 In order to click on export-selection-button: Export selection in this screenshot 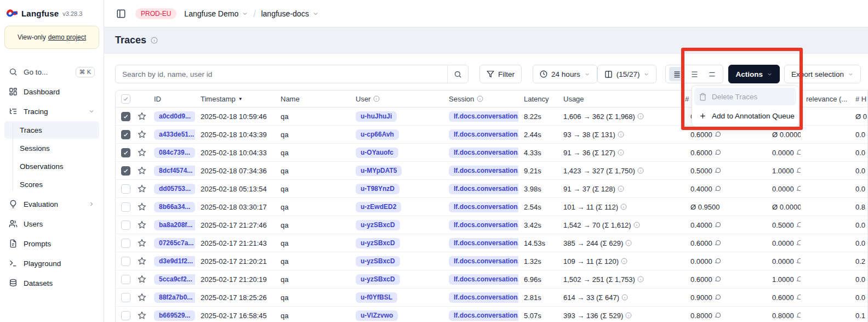, I will do `click(823, 74)`.